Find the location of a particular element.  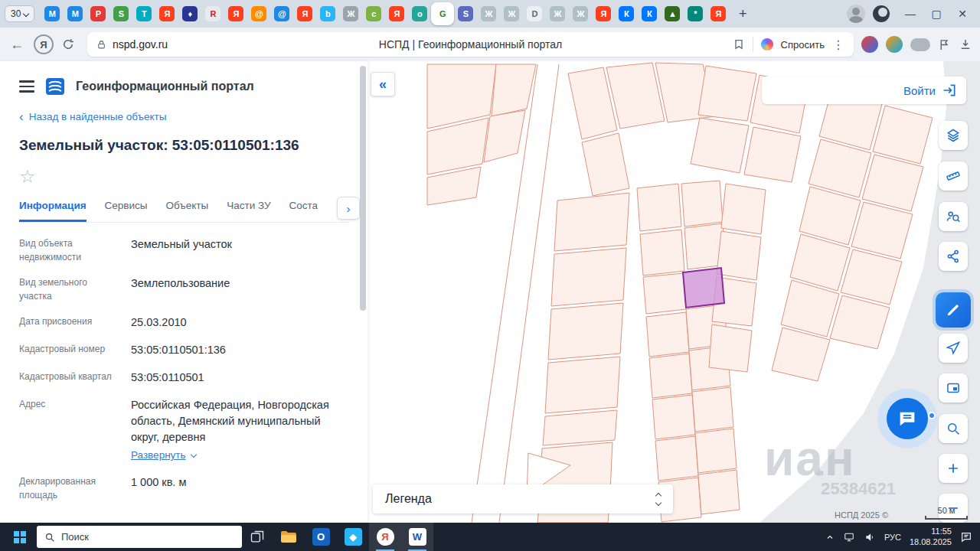

bookmark-icon is located at coordinates (739, 44).